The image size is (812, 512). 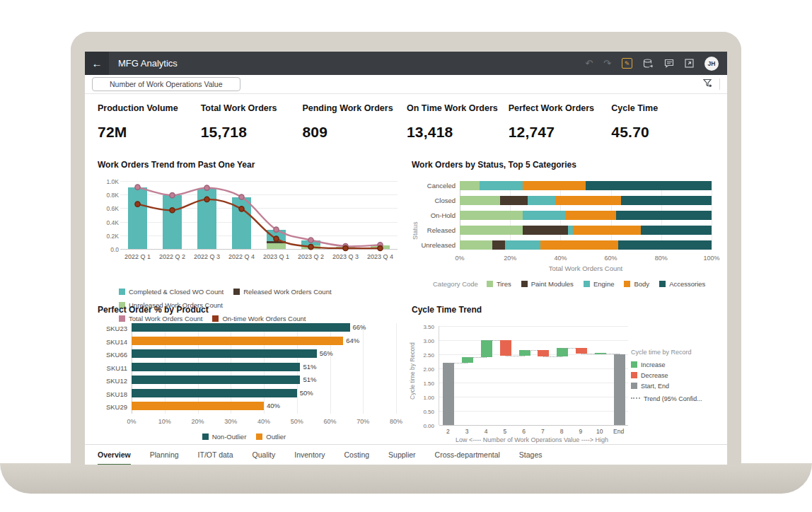 I want to click on filter-icon, so click(x=707, y=85).